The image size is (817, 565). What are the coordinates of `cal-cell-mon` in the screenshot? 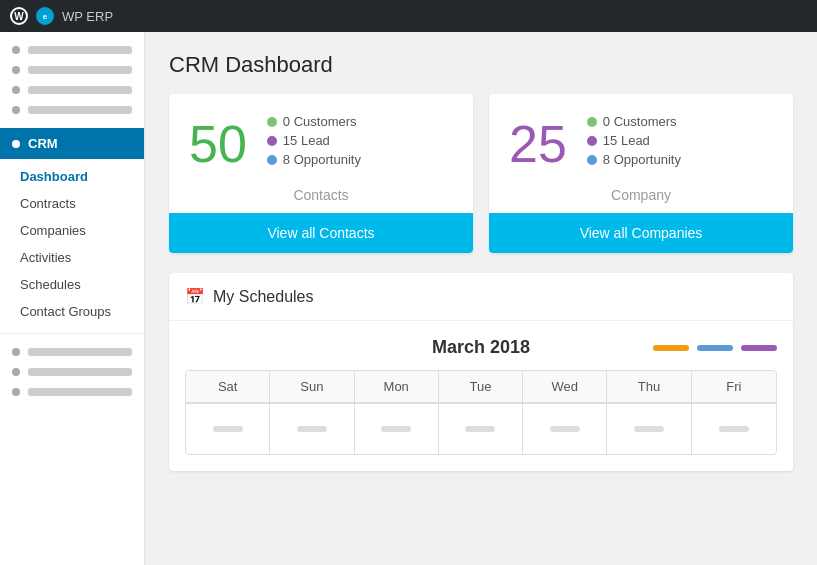 It's located at (397, 429).